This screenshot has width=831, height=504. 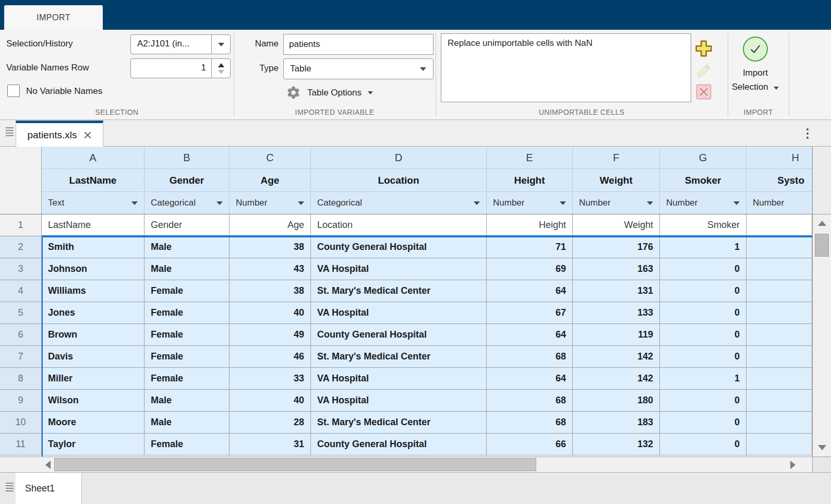 I want to click on cell-E10: 68, so click(x=530, y=423).